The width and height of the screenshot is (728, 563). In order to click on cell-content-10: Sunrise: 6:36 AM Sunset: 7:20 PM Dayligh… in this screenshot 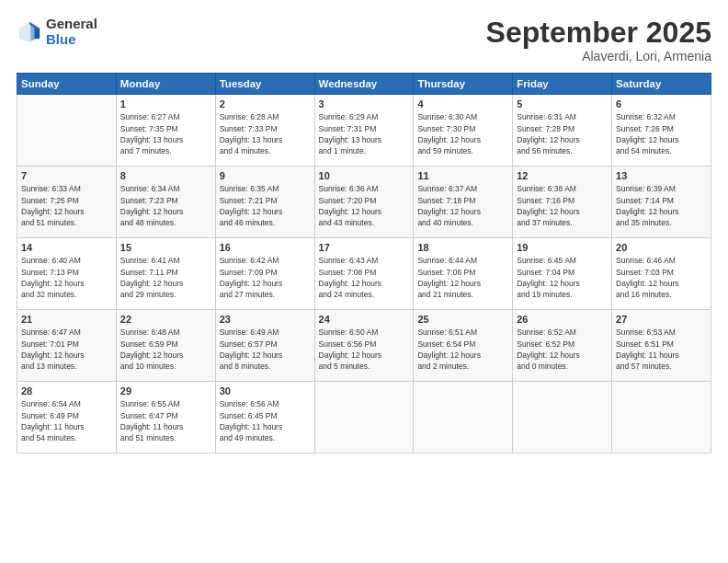, I will do `click(364, 206)`.